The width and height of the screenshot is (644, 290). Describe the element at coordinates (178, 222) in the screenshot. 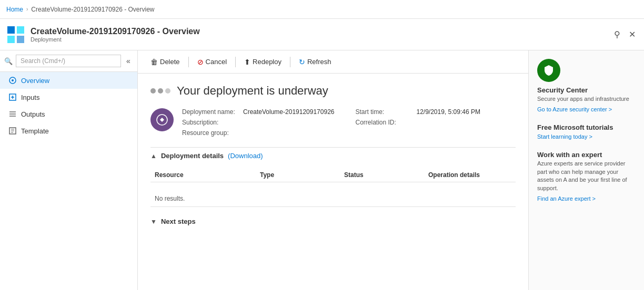

I see `next-steps-title: Next steps` at that location.